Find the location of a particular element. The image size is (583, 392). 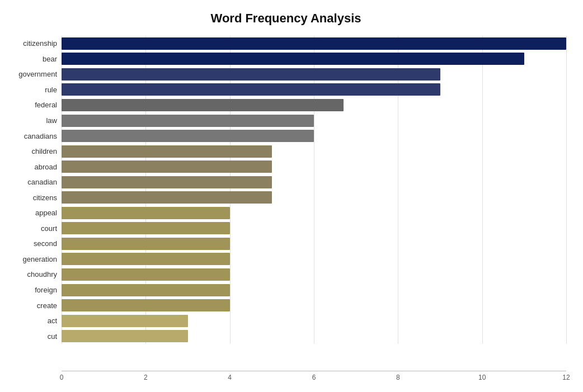

y-label: canadians is located at coordinates (40, 136).